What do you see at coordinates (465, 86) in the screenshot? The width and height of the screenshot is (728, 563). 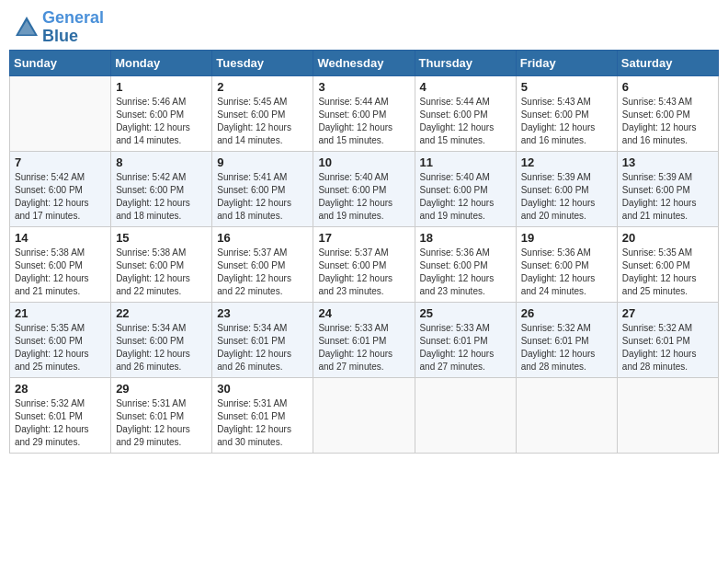 I see `day-number: 4` at bounding box center [465, 86].